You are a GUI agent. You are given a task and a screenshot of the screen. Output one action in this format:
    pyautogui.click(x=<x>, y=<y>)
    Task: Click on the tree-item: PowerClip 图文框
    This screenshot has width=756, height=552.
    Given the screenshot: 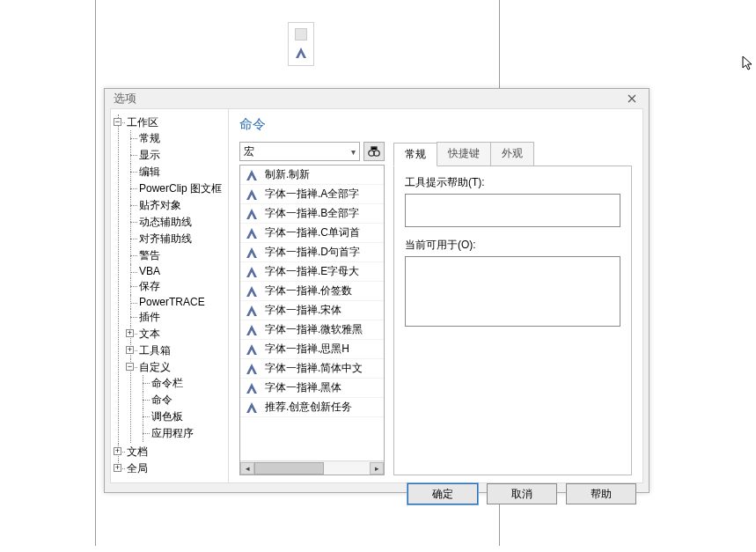 What is the action you would take?
    pyautogui.click(x=176, y=188)
    